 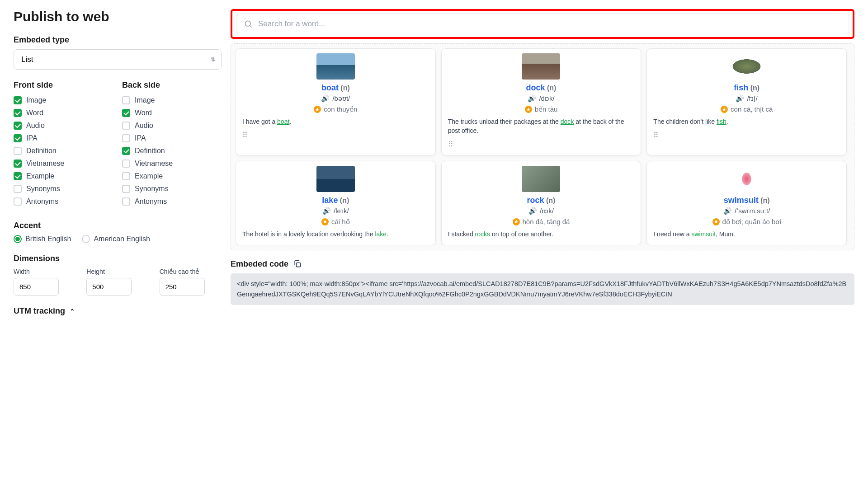 What do you see at coordinates (118, 272) in the screenshot?
I see `height-label: Height` at bounding box center [118, 272].